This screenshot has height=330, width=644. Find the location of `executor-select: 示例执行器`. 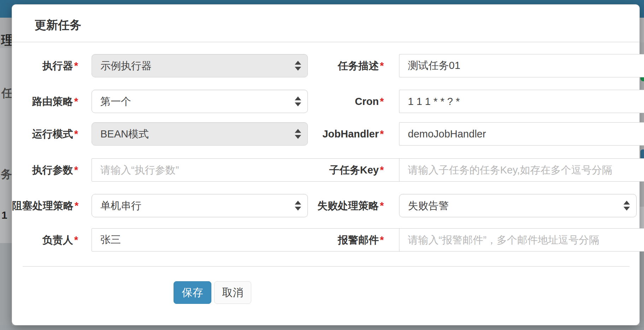

executor-select: 示例执行器 is located at coordinates (200, 66).